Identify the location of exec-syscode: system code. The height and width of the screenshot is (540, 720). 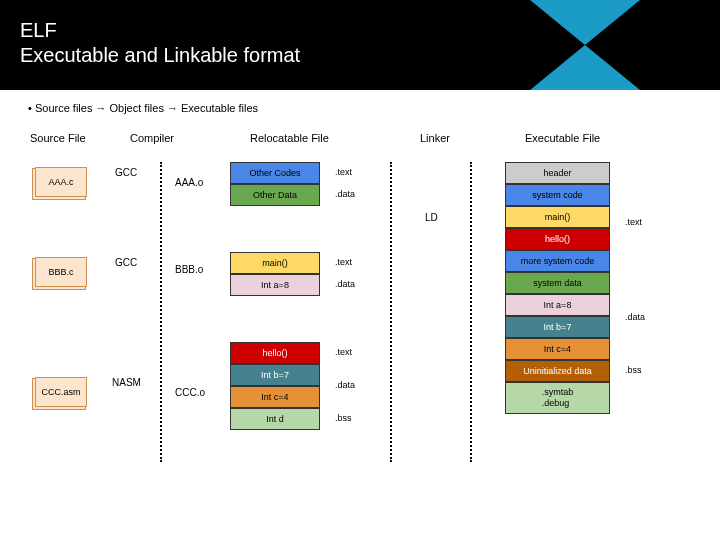
(558, 195).